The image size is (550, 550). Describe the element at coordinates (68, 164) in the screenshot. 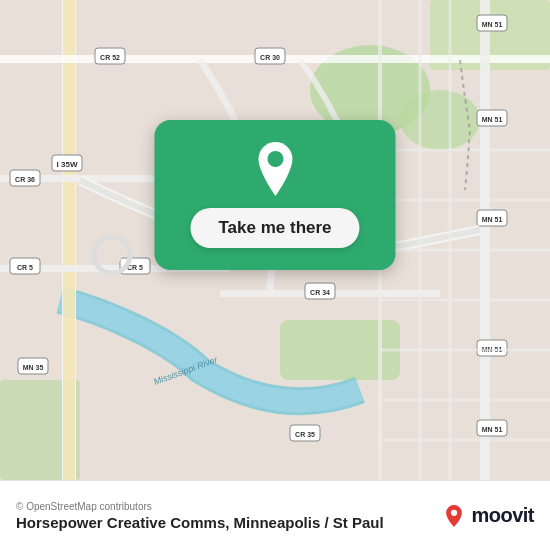

I see `svg-text: I 35W` at that location.